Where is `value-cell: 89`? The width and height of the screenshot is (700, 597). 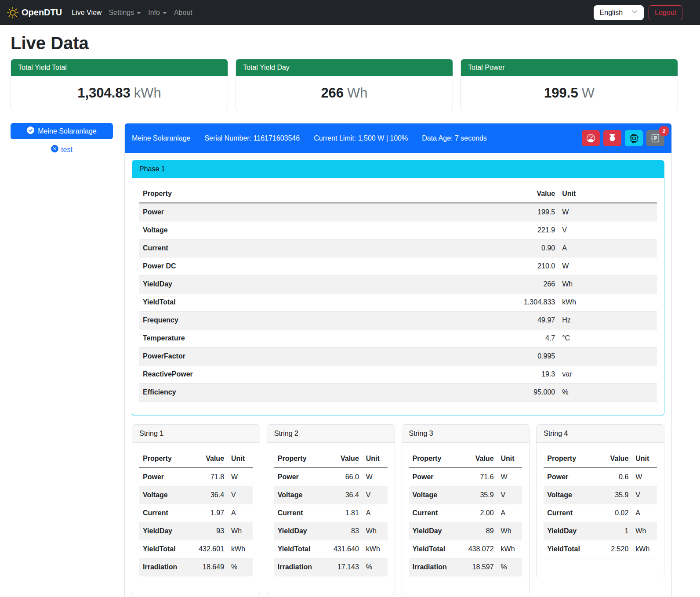
value-cell: 89 is located at coordinates (478, 532).